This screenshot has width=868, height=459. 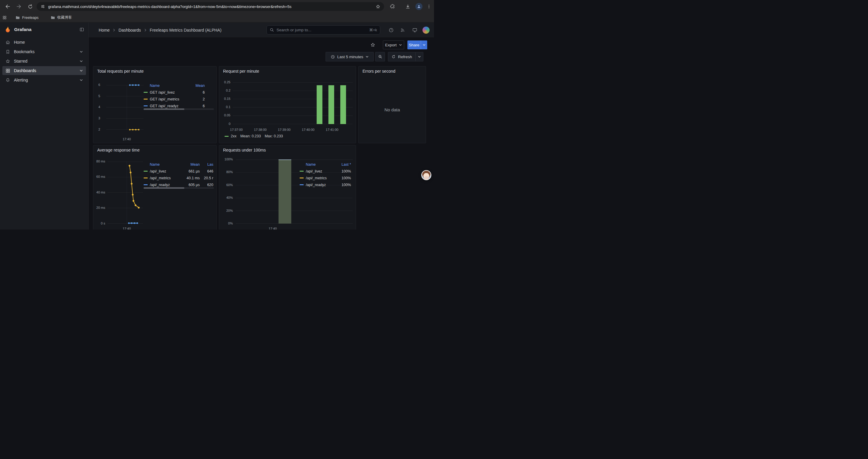 I want to click on panel-title: Requests under 100ms, so click(x=245, y=150).